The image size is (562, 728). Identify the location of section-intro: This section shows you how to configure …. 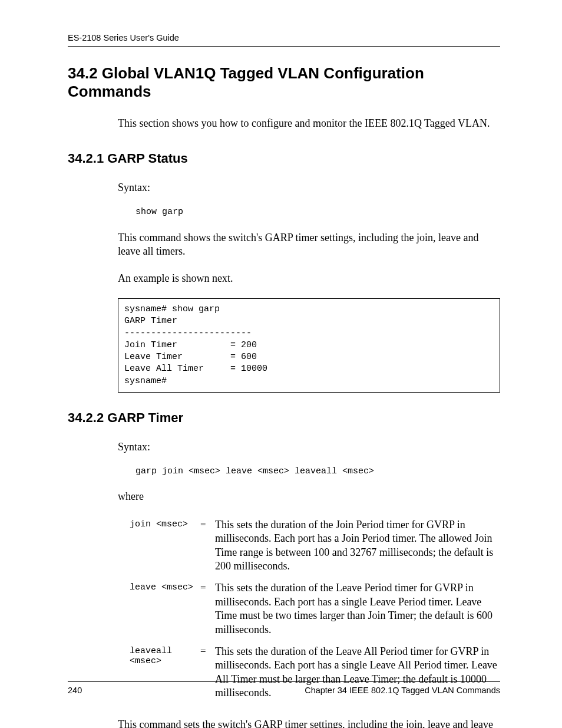
(309, 124).